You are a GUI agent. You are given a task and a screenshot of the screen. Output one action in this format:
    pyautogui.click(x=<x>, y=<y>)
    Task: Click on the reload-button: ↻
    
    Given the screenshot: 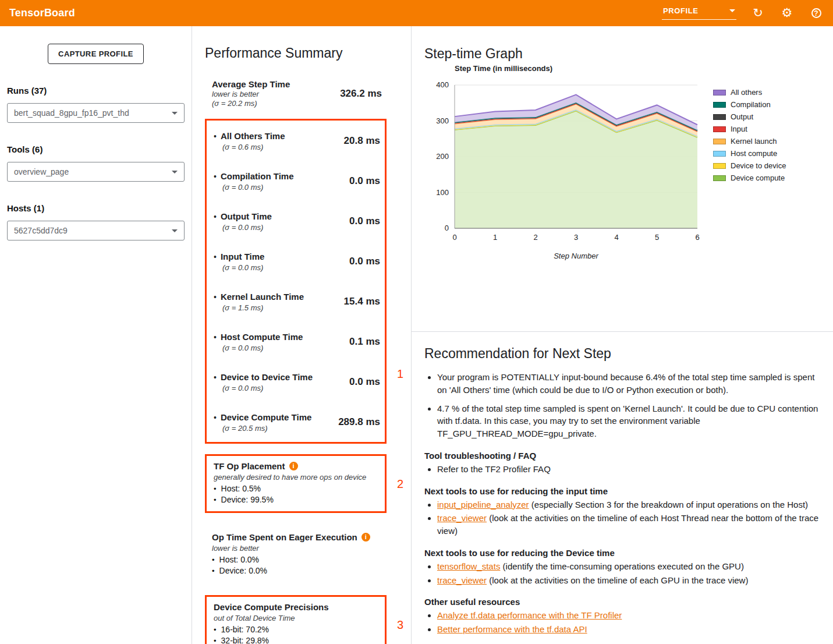 What is the action you would take?
    pyautogui.click(x=758, y=13)
    